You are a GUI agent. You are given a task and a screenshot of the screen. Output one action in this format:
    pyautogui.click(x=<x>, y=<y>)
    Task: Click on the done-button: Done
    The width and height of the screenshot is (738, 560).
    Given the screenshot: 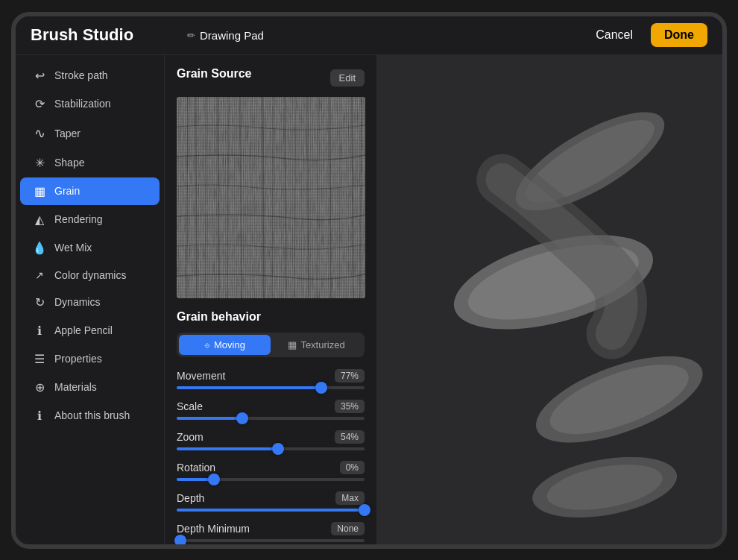 What is the action you would take?
    pyautogui.click(x=679, y=35)
    